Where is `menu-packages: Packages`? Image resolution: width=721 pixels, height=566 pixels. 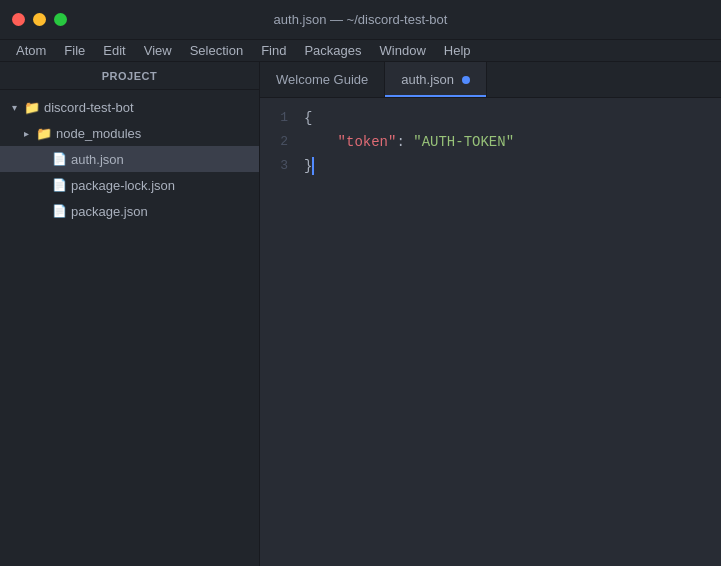 menu-packages: Packages is located at coordinates (332, 50).